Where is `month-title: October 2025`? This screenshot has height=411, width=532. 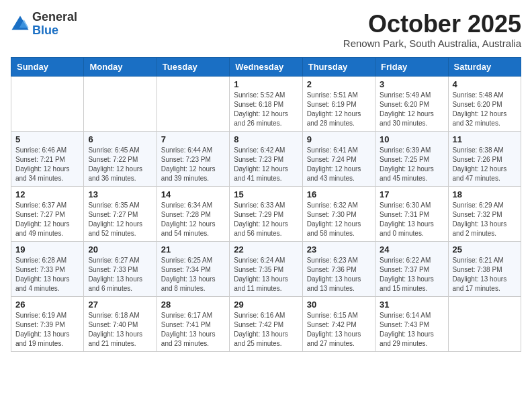 month-title: October 2025 is located at coordinates (433, 24).